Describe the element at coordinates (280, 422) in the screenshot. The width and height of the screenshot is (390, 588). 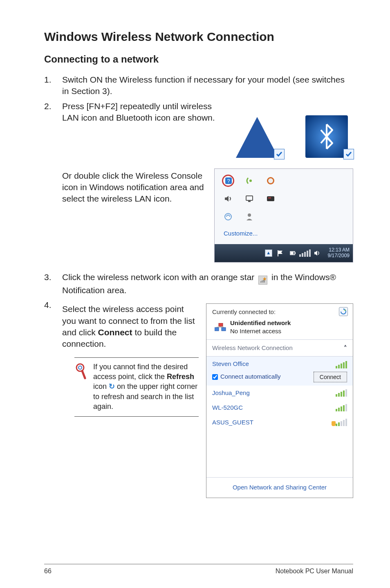
I see `access-point: ASUS_GUEST` at that location.